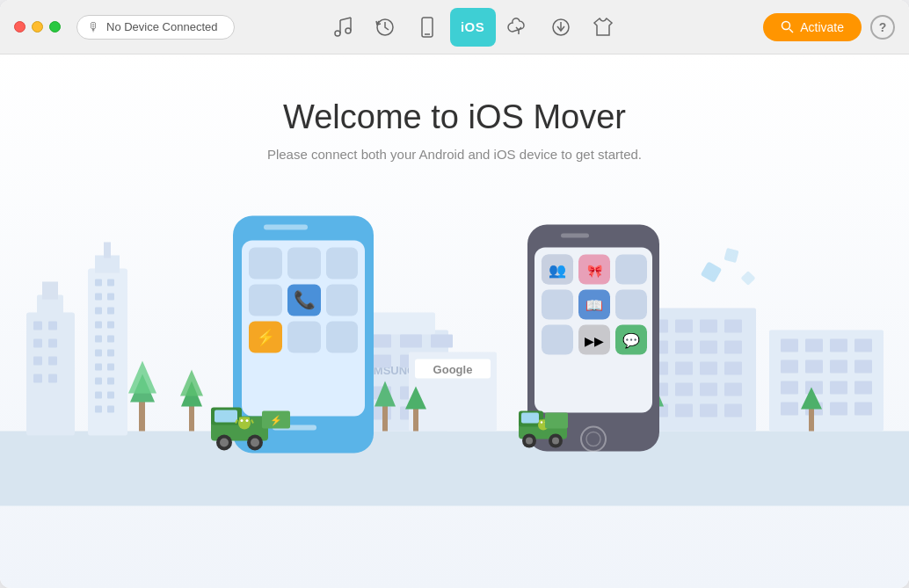 The image size is (909, 588). I want to click on toolbar-icons: iOS, so click(473, 27).